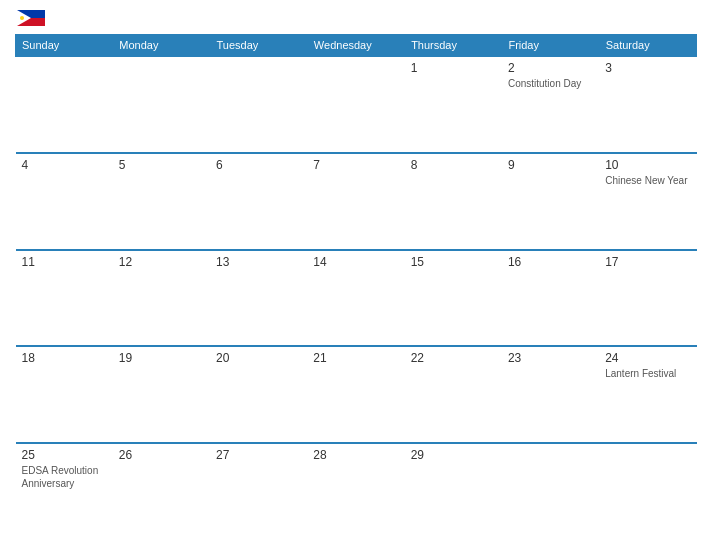 The height and width of the screenshot is (550, 712). I want to click on calendar-cell: 19, so click(162, 394).